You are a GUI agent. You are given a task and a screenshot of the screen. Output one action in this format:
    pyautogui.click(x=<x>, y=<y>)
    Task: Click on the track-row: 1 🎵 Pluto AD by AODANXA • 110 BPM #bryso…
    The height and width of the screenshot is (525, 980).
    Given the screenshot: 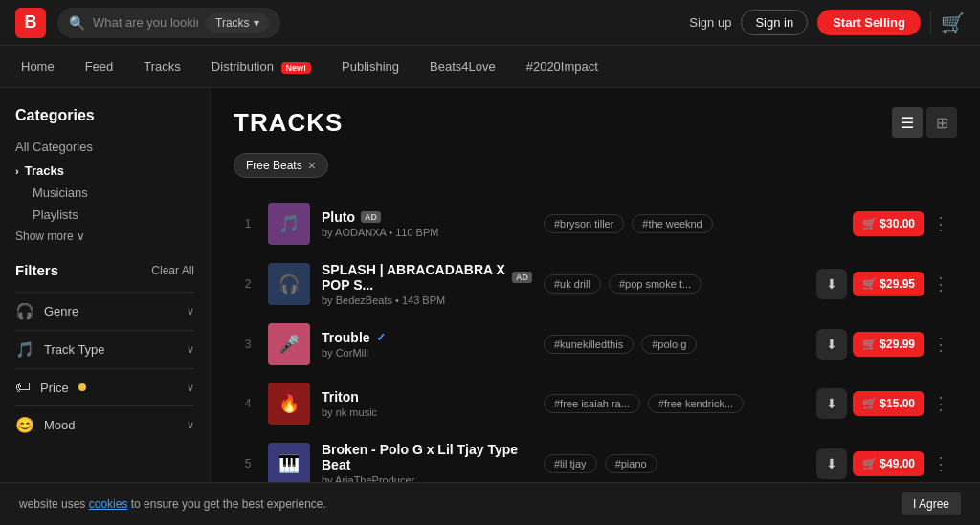 What is the action you would take?
    pyautogui.click(x=595, y=224)
    